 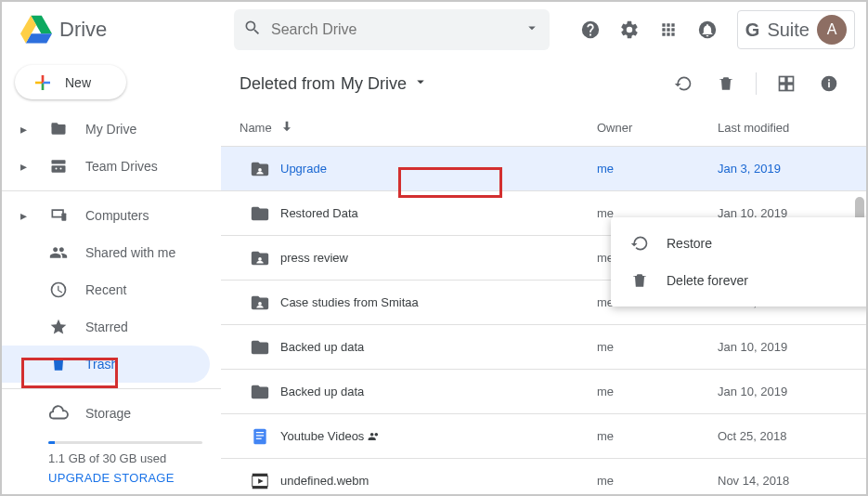 I want to click on search-icon, so click(x=253, y=30).